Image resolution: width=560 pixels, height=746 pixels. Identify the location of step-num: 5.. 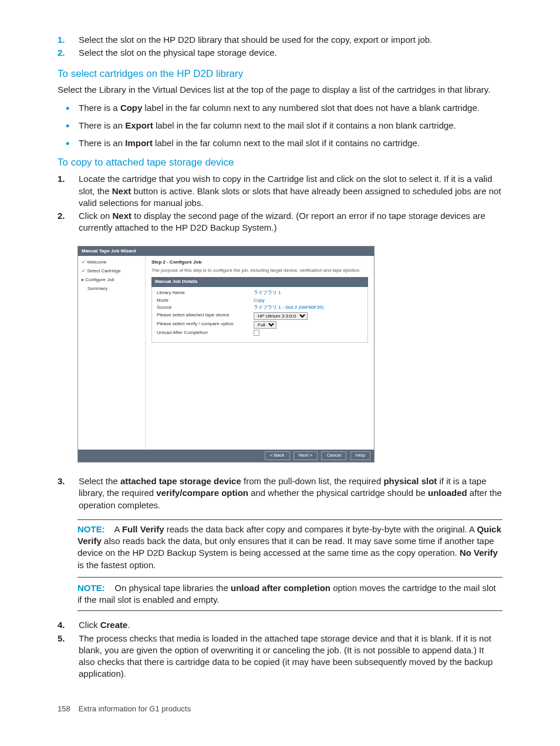
(68, 656).